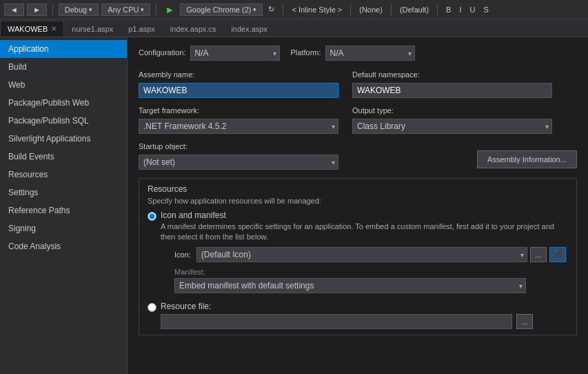  What do you see at coordinates (63, 175) in the screenshot?
I see `sidebar-item-resources: Resources` at bounding box center [63, 175].